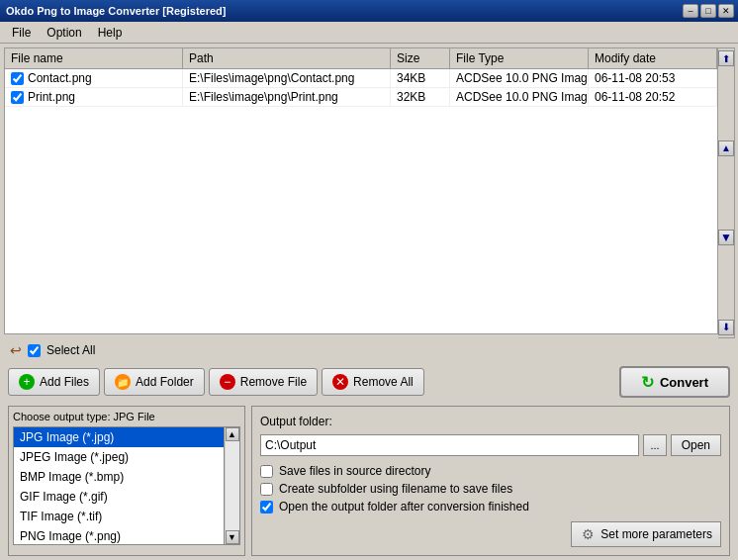  Describe the element at coordinates (123, 382) in the screenshot. I see `add-folder-icon: 📁` at that location.